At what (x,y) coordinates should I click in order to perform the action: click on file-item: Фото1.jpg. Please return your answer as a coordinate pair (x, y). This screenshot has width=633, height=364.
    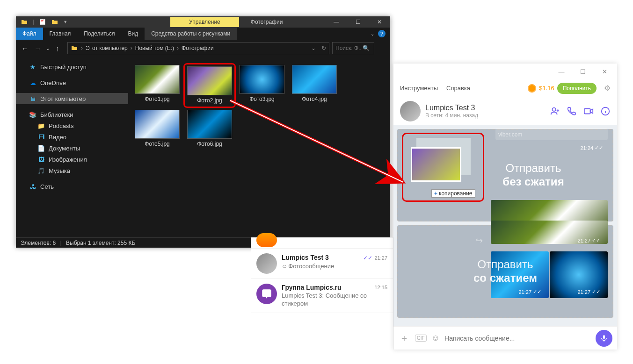
    Looking at the image, I should click on (157, 86).